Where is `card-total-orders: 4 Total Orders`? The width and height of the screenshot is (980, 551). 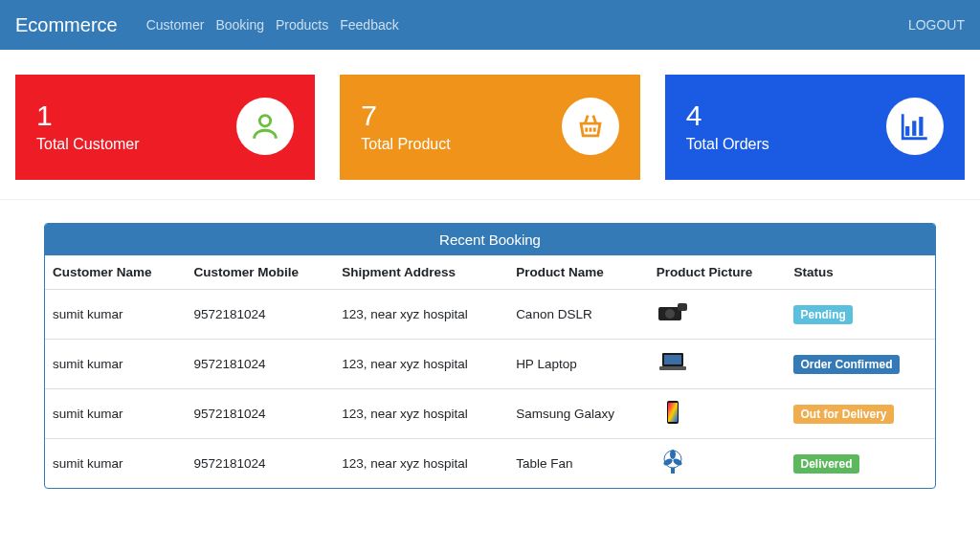 card-total-orders: 4 Total Orders is located at coordinates (815, 127).